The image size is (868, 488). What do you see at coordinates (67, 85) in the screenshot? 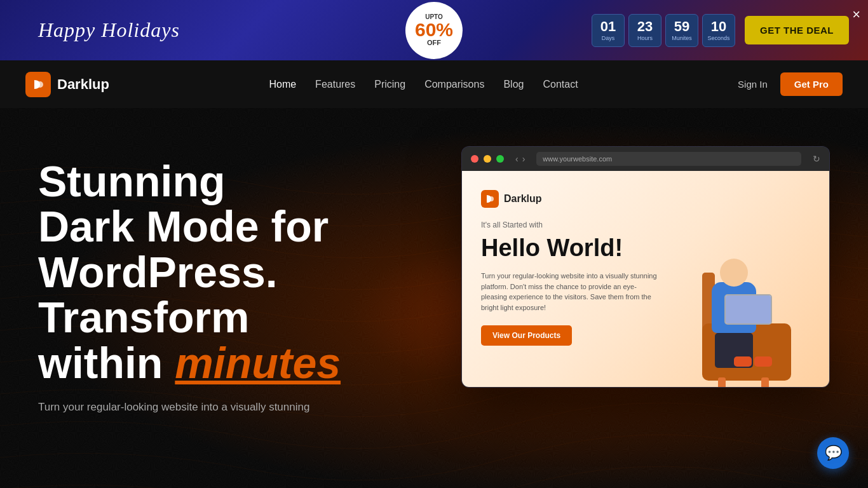
I see `logo-area: Darklup` at bounding box center [67, 85].